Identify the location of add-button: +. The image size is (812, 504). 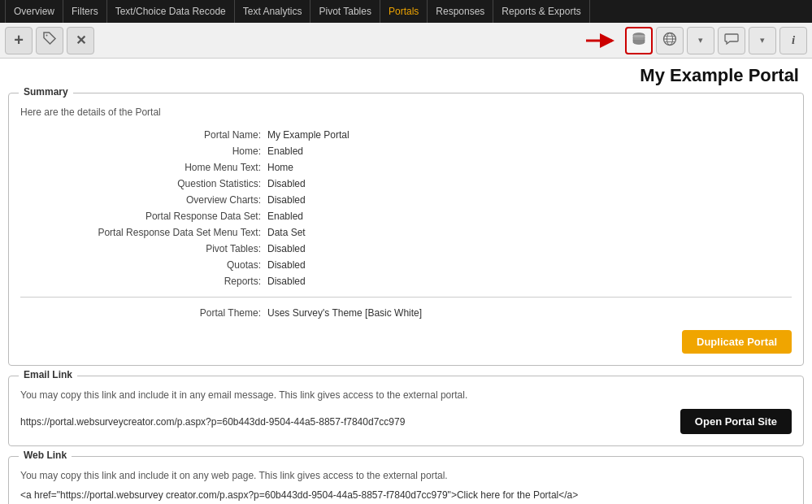
(19, 41).